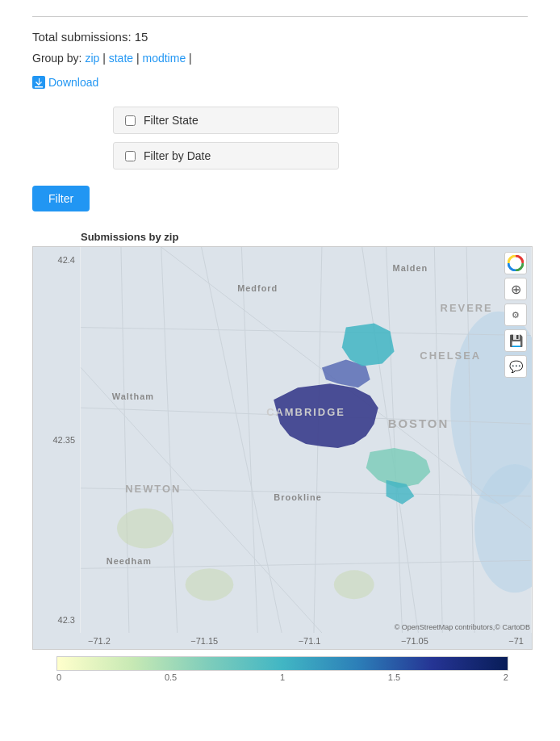 The width and height of the screenshot is (560, 741). What do you see at coordinates (153, 489) in the screenshot?
I see `svg-text: NEWTON` at bounding box center [153, 489].